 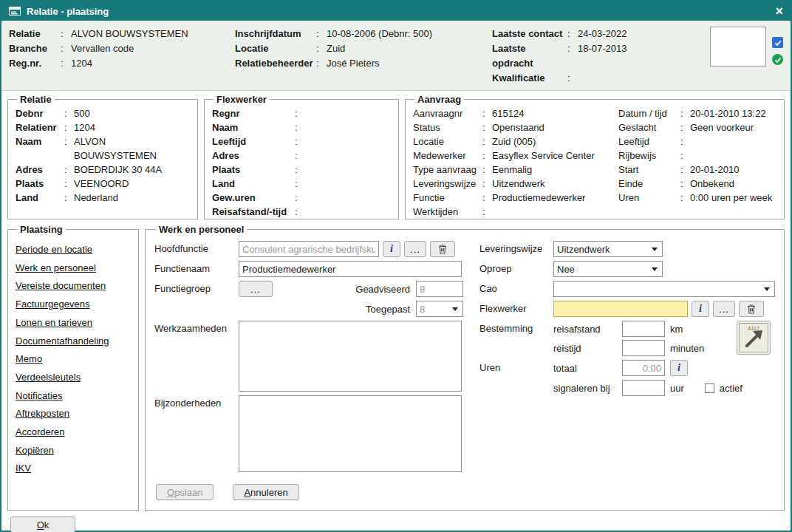 What do you see at coordinates (29, 359) in the screenshot?
I see `menu-item-memo: Memo` at bounding box center [29, 359].